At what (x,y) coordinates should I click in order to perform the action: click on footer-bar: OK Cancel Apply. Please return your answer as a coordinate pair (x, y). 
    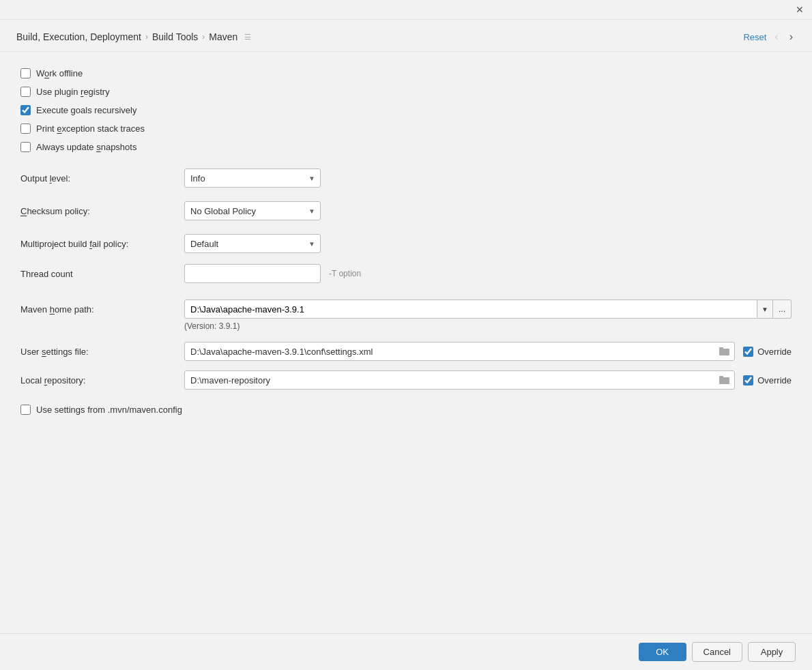
    Looking at the image, I should click on (406, 652).